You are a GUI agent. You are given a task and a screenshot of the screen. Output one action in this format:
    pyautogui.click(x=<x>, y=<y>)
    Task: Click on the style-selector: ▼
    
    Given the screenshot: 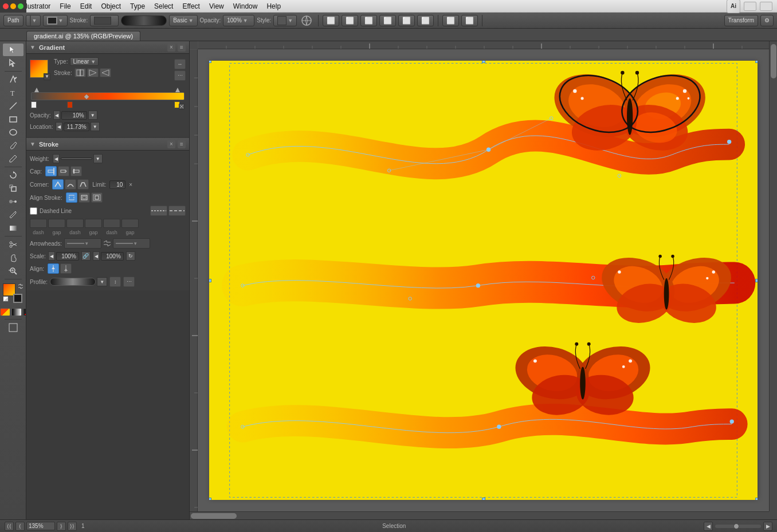 What is the action you would take?
    pyautogui.click(x=285, y=21)
    